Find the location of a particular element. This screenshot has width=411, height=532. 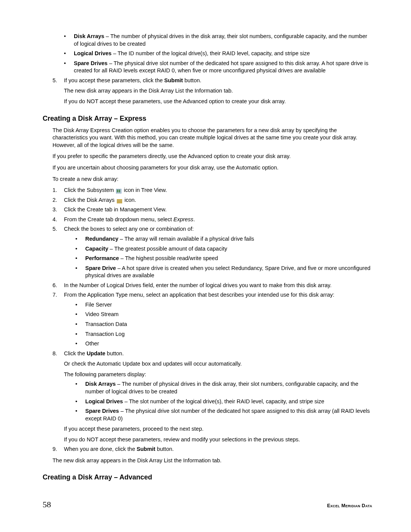

text: The following parameters display: is located at coordinates (218, 375).